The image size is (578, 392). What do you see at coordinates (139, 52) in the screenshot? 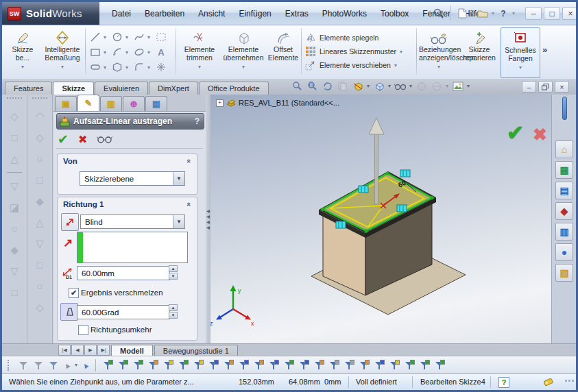
I see `ellipse-tool-icon` at bounding box center [139, 52].